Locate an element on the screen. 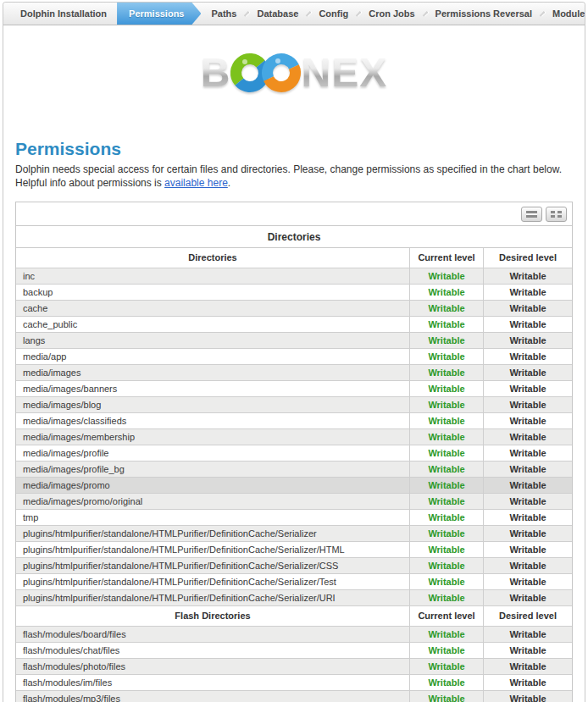 The image size is (588, 702). available-here-link: available here is located at coordinates (197, 183).